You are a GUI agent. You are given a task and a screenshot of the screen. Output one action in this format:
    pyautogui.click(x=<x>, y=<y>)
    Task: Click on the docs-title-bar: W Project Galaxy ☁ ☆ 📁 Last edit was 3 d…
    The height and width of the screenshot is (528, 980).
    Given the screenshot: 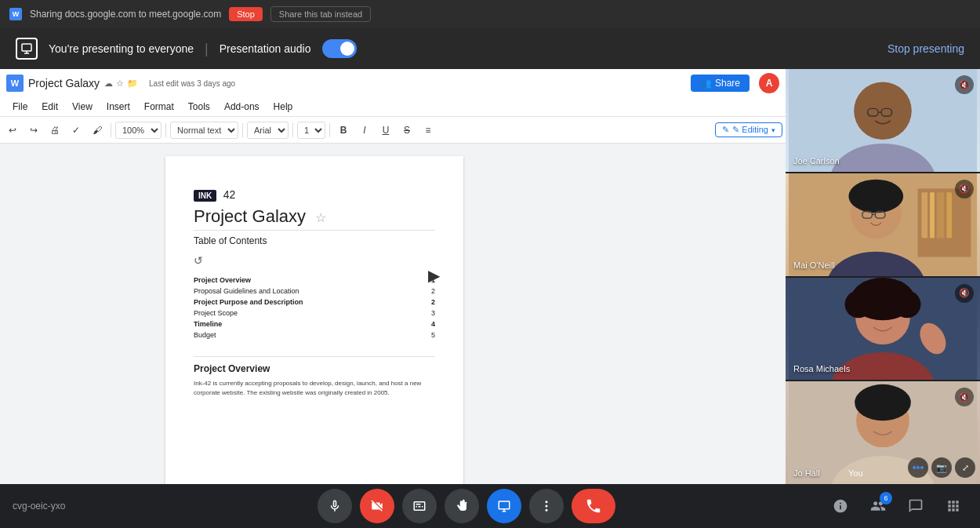 What is the action you would take?
    pyautogui.click(x=393, y=83)
    